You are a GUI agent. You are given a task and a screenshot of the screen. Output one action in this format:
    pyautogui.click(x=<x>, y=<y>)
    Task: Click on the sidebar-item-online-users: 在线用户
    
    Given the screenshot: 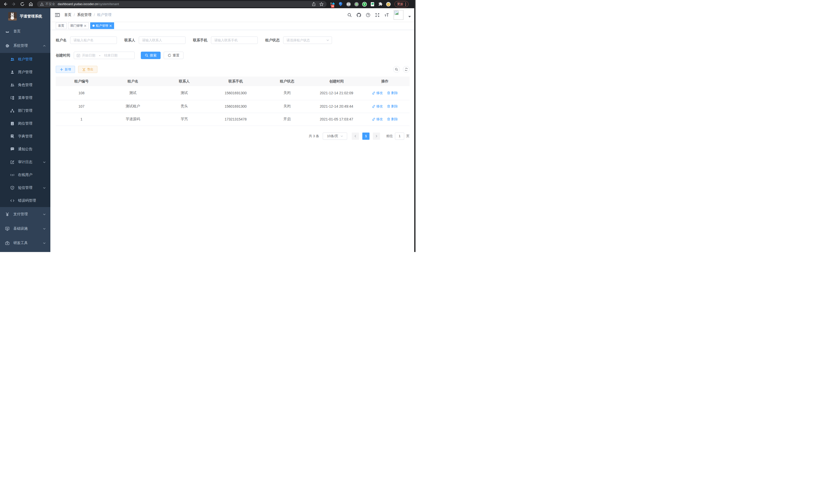 What is the action you would take?
    pyautogui.click(x=25, y=175)
    